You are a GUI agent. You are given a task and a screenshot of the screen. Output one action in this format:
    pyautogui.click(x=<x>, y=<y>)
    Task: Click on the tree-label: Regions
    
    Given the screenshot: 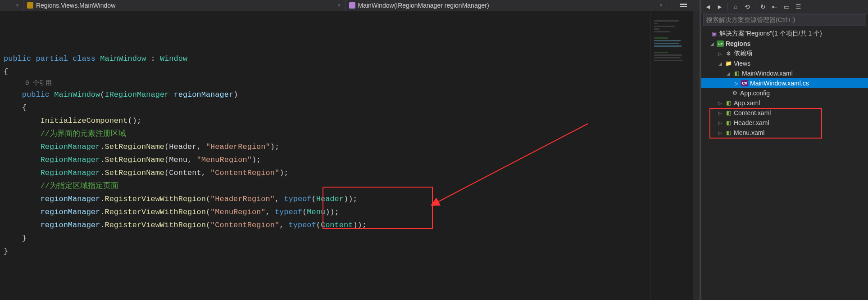 What is the action you would take?
    pyautogui.click(x=795, y=44)
    